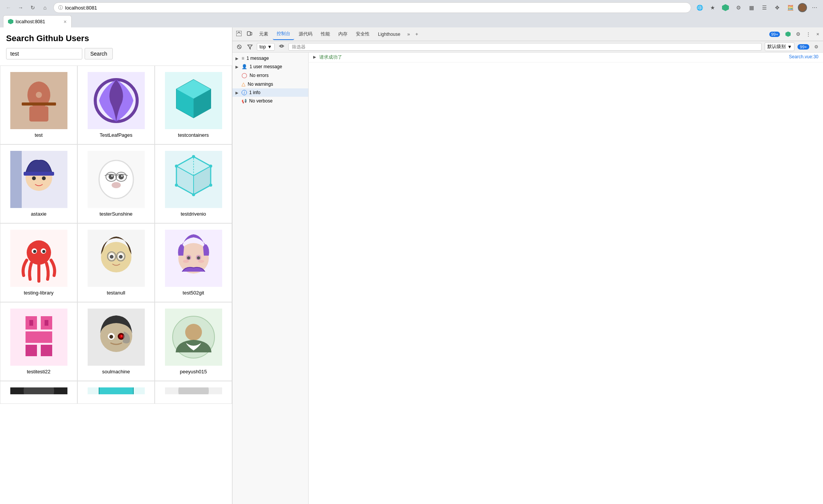  What do you see at coordinates (757, 8) in the screenshot?
I see `browser-actions: 🌐 ★ ⚙ ▦ ☰ ✥ 🧮 ⋯` at bounding box center [757, 8].